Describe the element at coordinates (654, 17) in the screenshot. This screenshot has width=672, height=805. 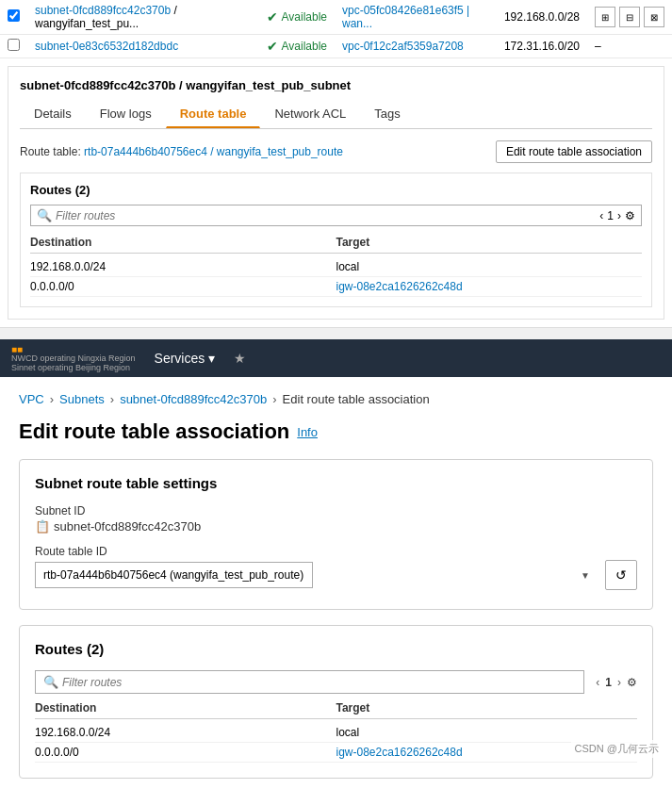
I see `icon-btn-3: ⊠` at that location.